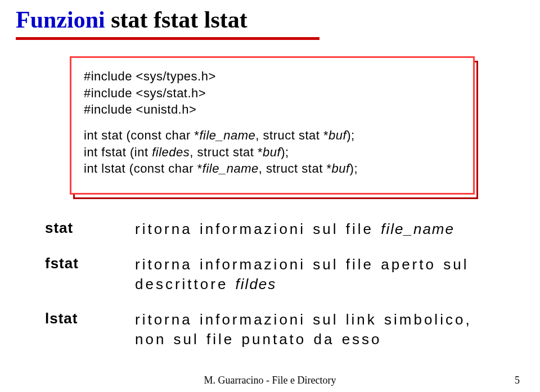 The height and width of the screenshot is (392, 540). I want to click on code-include-3: #include <unistd.h>, so click(272, 110).